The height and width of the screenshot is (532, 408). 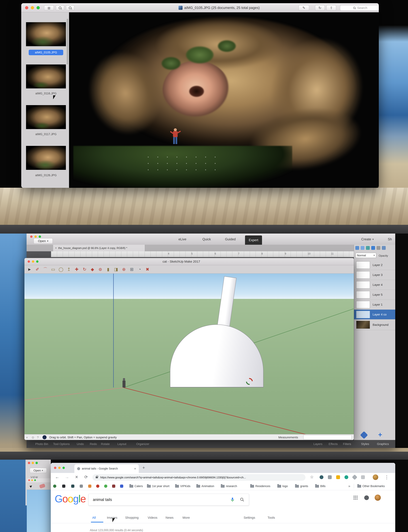 What do you see at coordinates (116, 269) in the screenshot?
I see `paint-bucket-tool-icon: ◨` at bounding box center [116, 269].